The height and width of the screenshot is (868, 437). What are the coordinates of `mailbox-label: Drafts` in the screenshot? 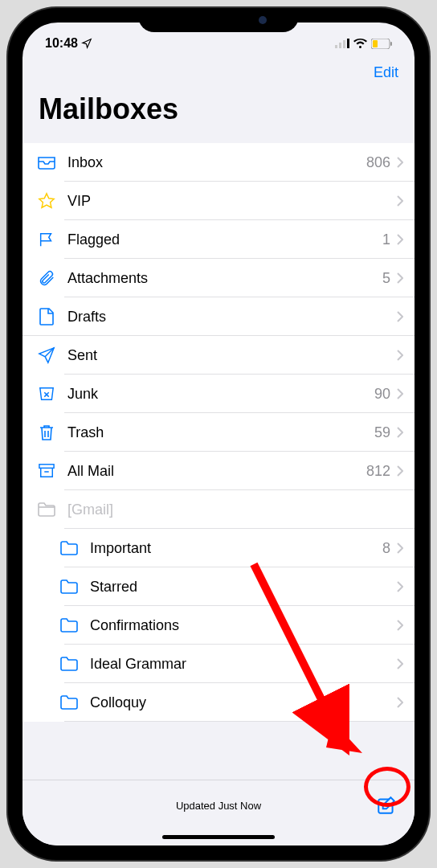 It's located at (232, 317).